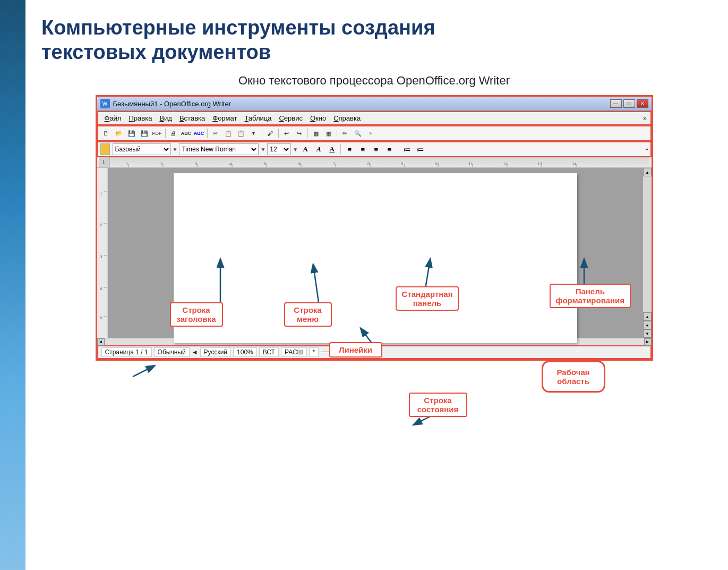  Describe the element at coordinates (645, 118) in the screenshot. I see `menu-close-x: ×` at that location.